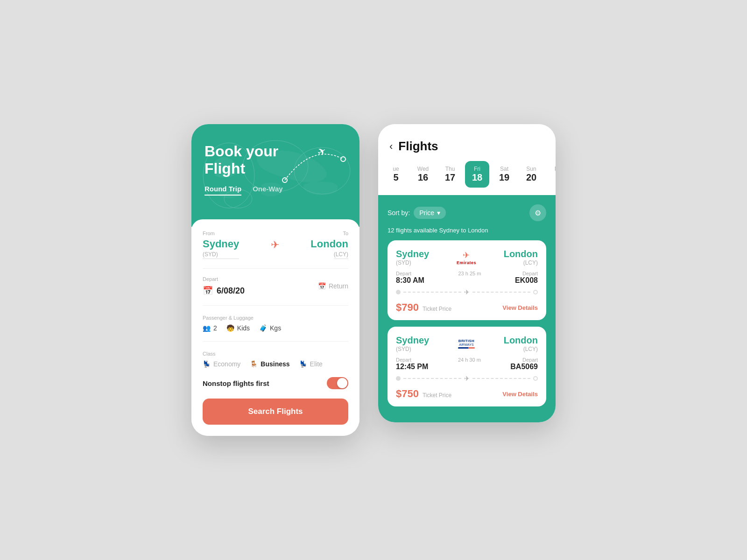 The image size is (747, 560). What do you see at coordinates (270, 364) in the screenshot?
I see `class-business: 🪑 Business` at bounding box center [270, 364].